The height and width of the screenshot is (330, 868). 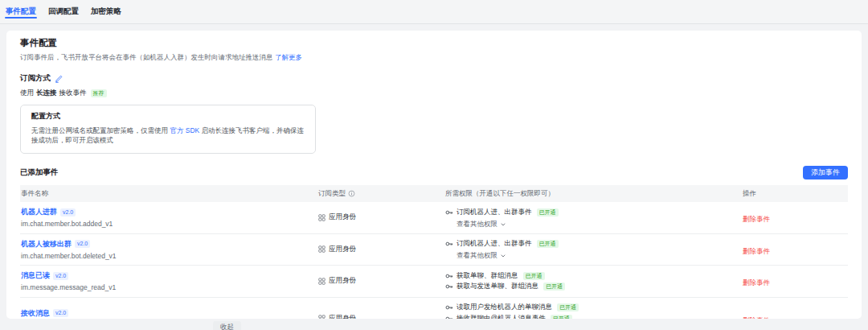 I want to click on permission-text: 读取用户发给机器人的单聊消息, so click(x=505, y=307).